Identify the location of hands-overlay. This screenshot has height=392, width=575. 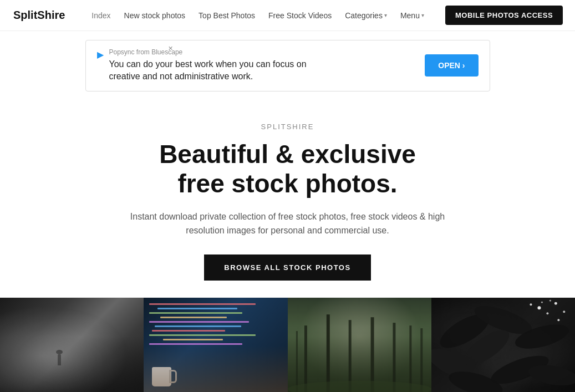
(215, 369).